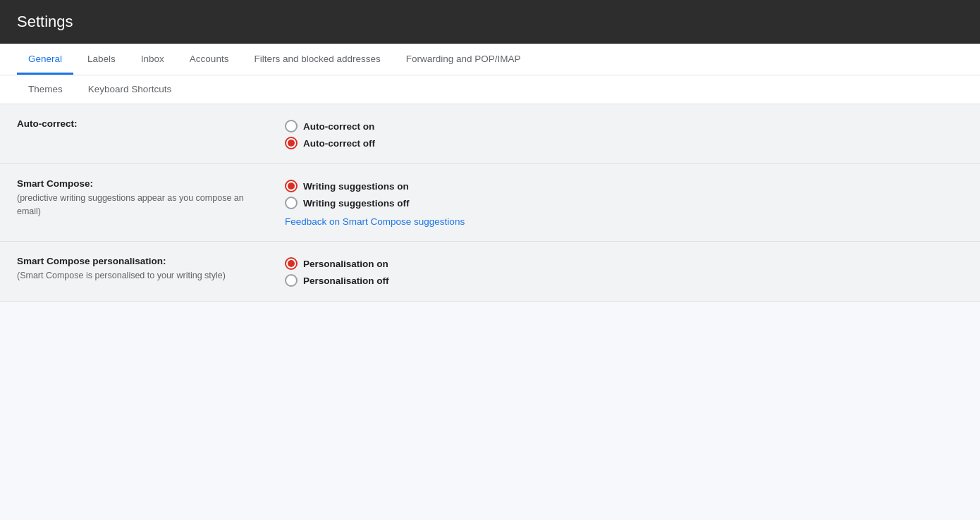 This screenshot has width=980, height=520. I want to click on settings-header: Settings, so click(490, 22).